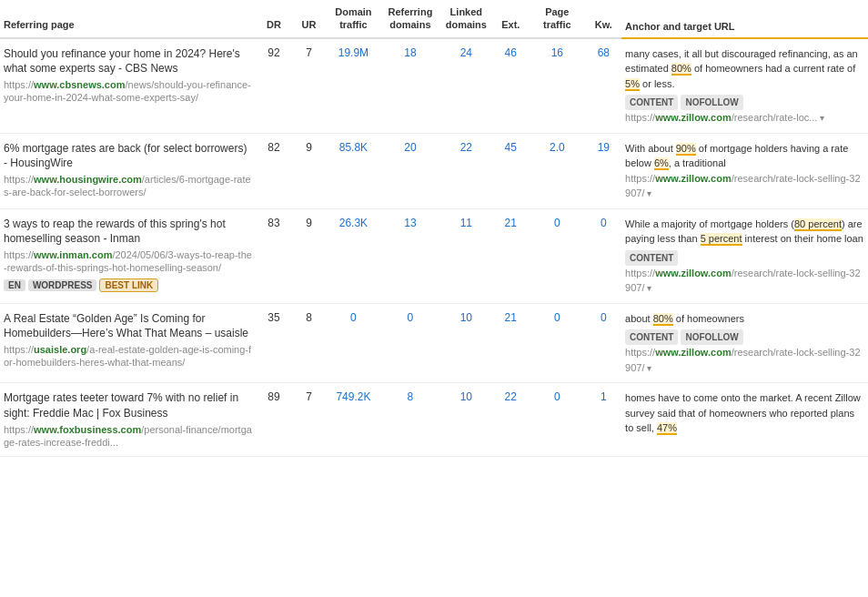 The width and height of the screenshot is (868, 597). I want to click on page-title: A Real Estate “Golden Age” Is Coming for…, so click(127, 327).